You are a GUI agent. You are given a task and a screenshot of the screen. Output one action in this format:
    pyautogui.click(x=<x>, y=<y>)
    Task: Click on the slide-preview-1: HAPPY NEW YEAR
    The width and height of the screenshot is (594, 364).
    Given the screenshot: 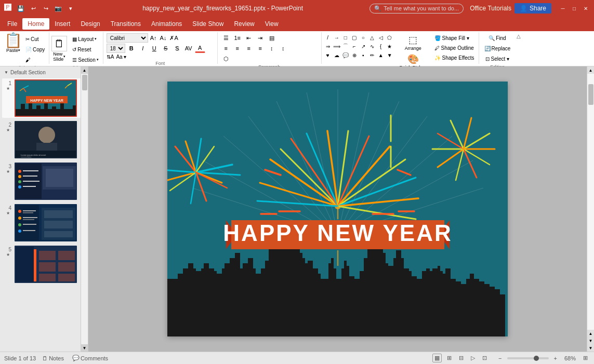 What is the action you would take?
    pyautogui.click(x=46, y=98)
    